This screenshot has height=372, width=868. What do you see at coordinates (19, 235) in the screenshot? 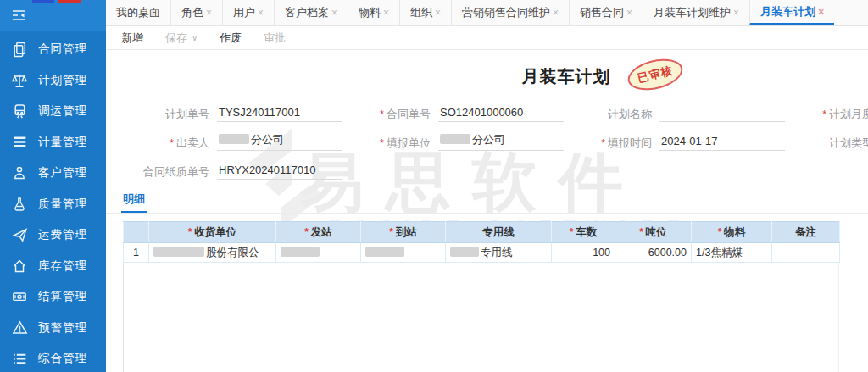
I see `freight-icon` at bounding box center [19, 235].